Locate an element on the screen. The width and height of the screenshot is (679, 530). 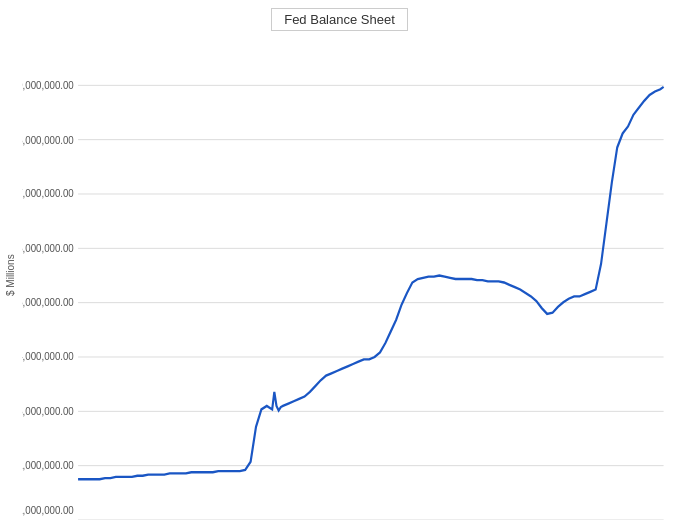
svg-text: 6,000,000.00 is located at coordinates (48, 248).